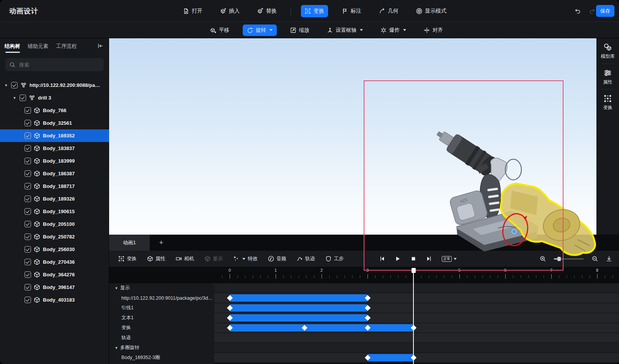  I want to click on tool-pan-button: 平移, so click(220, 30).